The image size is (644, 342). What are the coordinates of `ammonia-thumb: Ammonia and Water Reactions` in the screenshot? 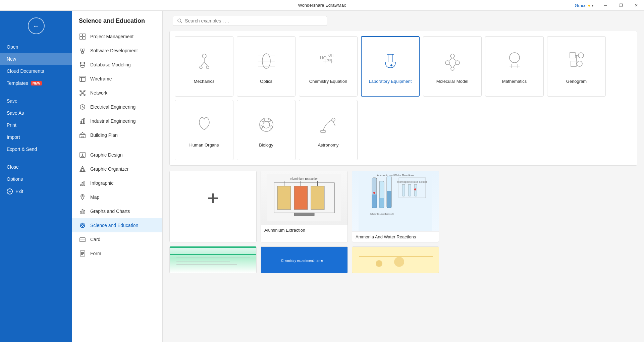 It's located at (395, 201).